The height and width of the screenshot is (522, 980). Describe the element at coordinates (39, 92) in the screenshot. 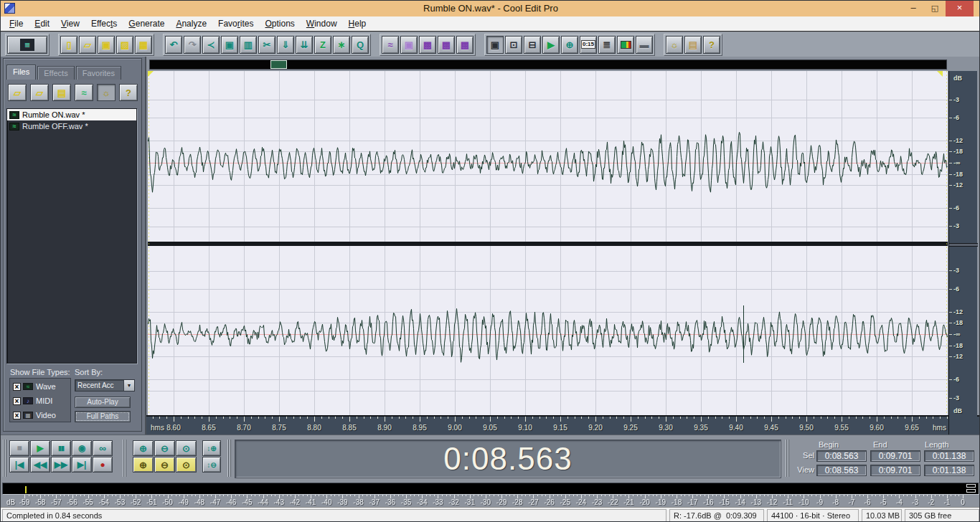

I see `close-file-button: ▱` at that location.